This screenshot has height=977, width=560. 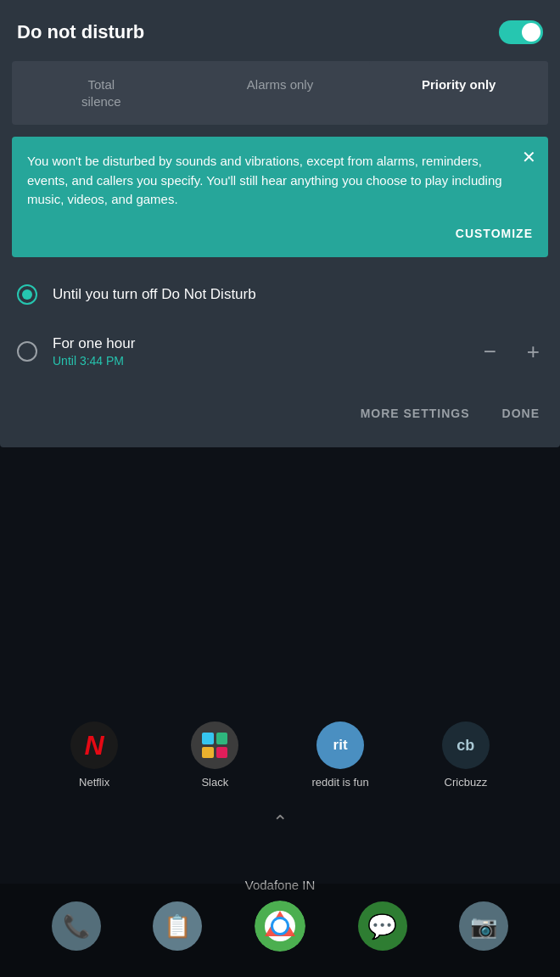 I want to click on dock-whatsapp-icon: 💬, so click(x=383, y=926).